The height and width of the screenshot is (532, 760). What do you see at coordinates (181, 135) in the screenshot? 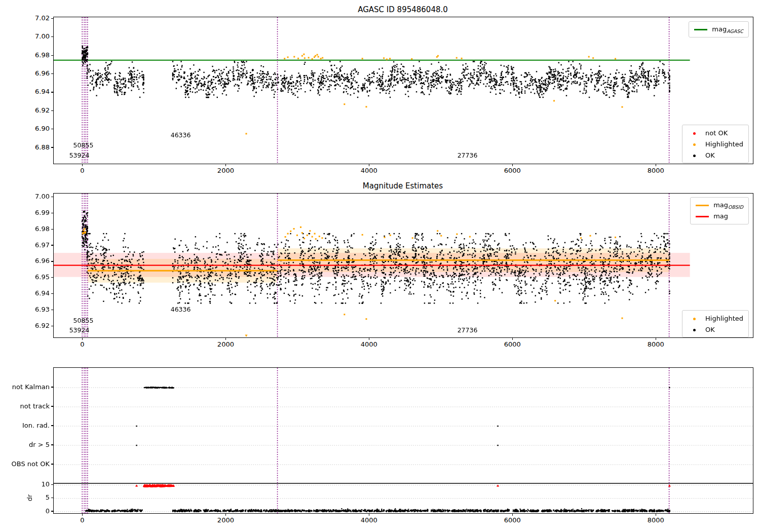
I see `annotation-obsid: 46336` at bounding box center [181, 135].